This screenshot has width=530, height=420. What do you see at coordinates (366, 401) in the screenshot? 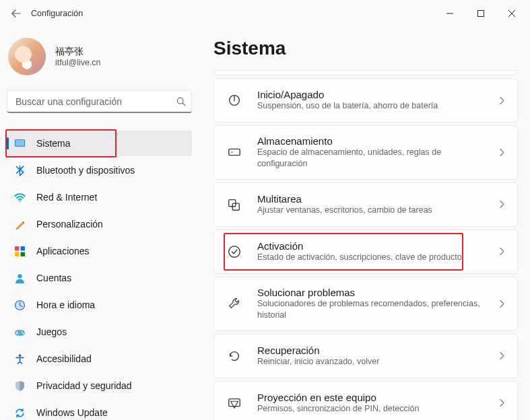
I see `settings-card-projecting: Proyección en este equipo Permisos, sinc…` at bounding box center [366, 401].